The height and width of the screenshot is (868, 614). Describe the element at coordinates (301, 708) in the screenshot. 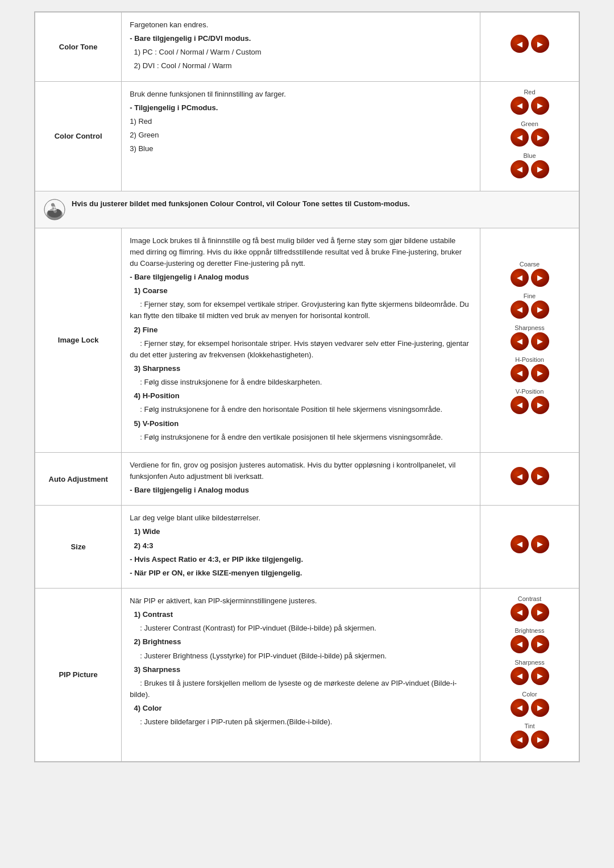

I see `description-line: 4) Color` at that location.